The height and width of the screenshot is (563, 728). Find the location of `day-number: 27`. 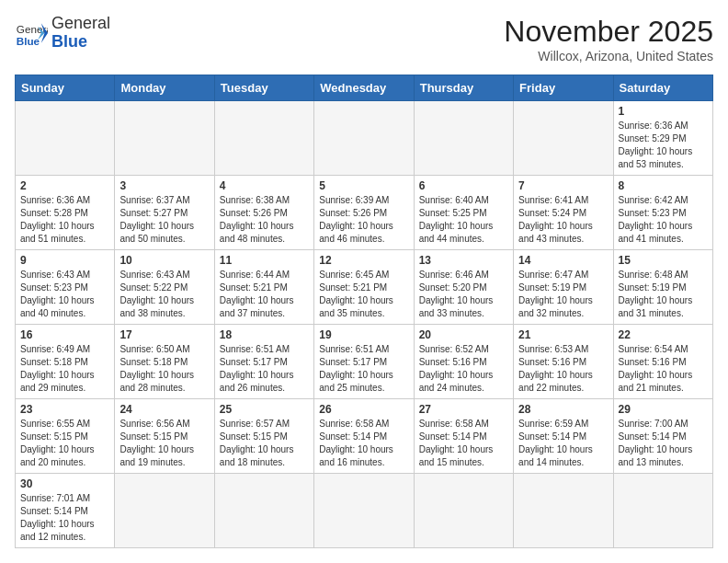

day-number: 27 is located at coordinates (463, 409).